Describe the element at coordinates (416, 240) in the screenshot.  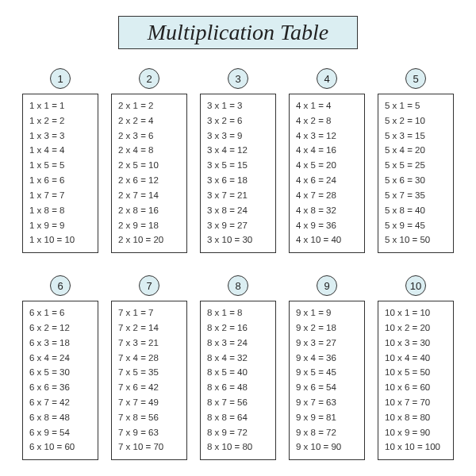
I see `table-row: 5 x 10 = 50` at that location.